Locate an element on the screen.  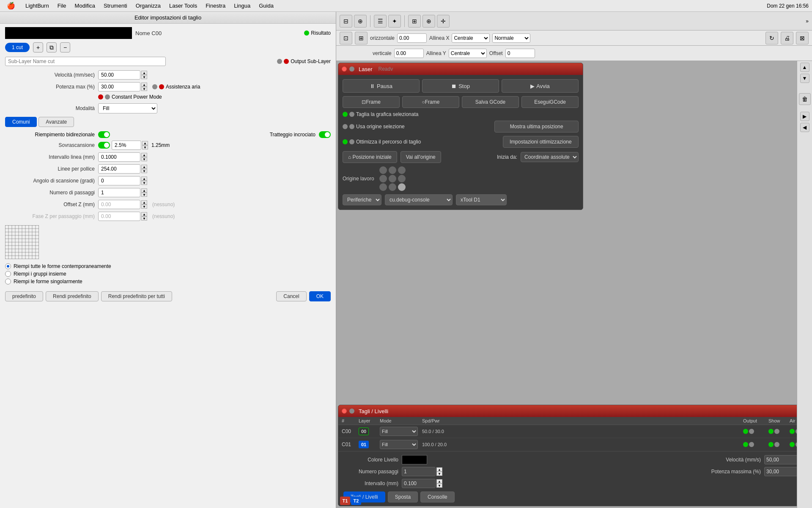
vai-origine-btn: Vai all'origine is located at coordinates (421, 157).